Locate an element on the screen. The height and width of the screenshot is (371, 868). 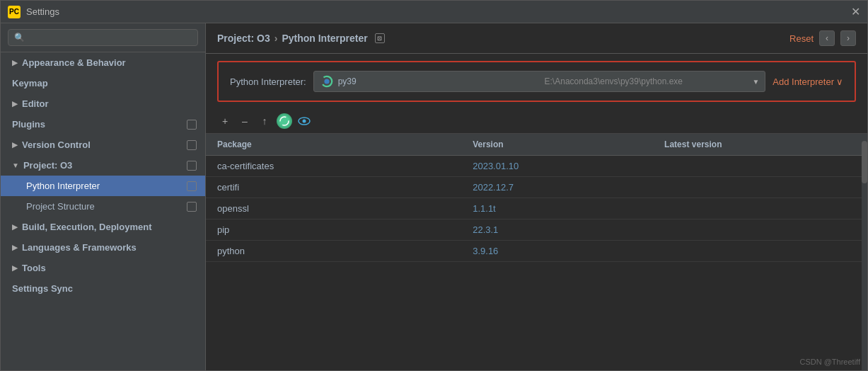
col-header-version: Version is located at coordinates (569, 144).